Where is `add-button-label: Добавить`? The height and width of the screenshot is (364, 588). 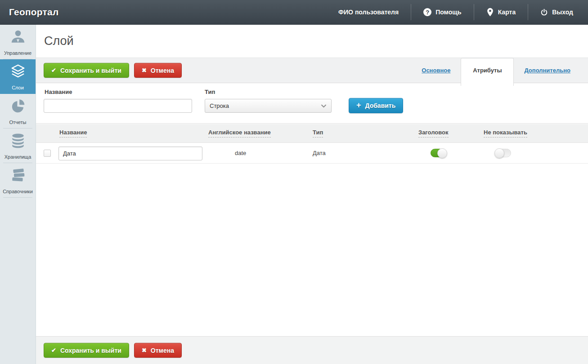 add-button-label: Добавить is located at coordinates (381, 106).